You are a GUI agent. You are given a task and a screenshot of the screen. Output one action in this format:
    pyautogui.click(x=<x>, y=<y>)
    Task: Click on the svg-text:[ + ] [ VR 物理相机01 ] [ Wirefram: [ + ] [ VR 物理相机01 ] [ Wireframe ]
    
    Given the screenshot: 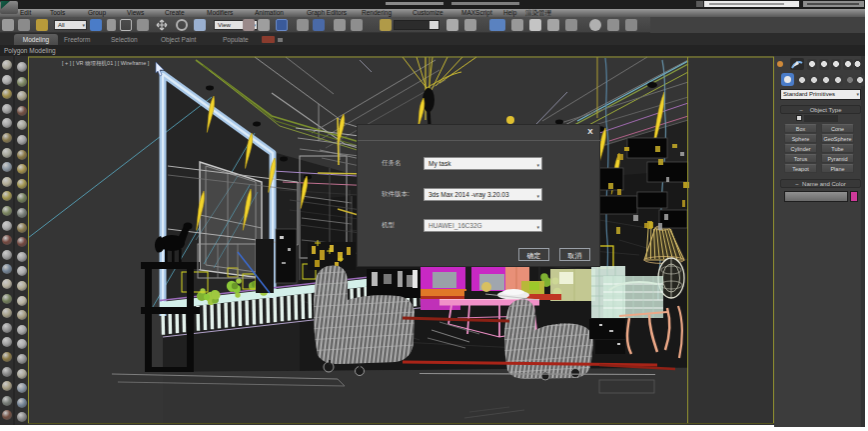 What is the action you would take?
    pyautogui.click(x=106, y=64)
    